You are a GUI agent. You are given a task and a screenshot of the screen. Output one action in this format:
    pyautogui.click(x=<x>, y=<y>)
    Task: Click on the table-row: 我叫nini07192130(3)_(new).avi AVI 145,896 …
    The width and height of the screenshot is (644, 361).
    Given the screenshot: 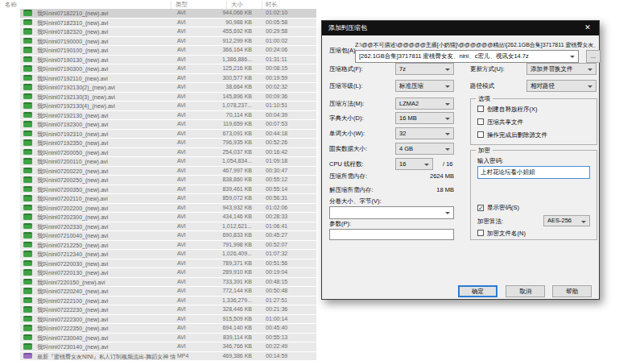 What is the action you would take?
    pyautogui.click(x=168, y=97)
    